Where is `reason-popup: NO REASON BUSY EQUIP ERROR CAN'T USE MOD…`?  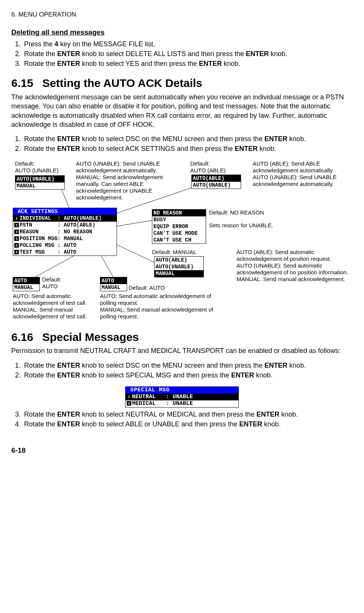
reason-popup: NO REASON BUSY EQUIP ERROR CAN'T USE MOD… is located at coordinates (179, 227).